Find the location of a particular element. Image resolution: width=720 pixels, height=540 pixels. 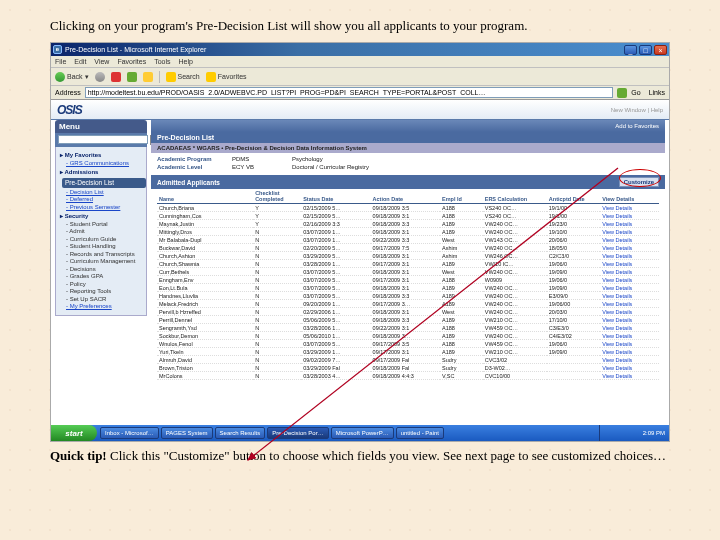

column-header: ERS Calculation is located at coordinates (515, 196).